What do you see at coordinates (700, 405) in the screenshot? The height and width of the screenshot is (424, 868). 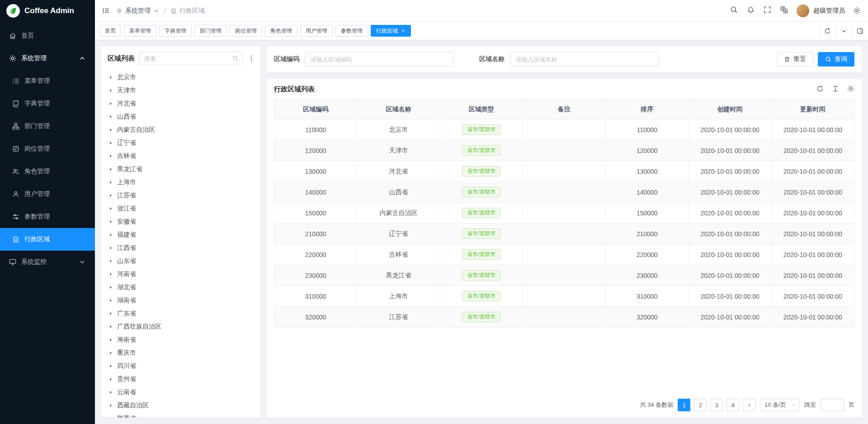 I see `page-button-2: 2` at bounding box center [700, 405].